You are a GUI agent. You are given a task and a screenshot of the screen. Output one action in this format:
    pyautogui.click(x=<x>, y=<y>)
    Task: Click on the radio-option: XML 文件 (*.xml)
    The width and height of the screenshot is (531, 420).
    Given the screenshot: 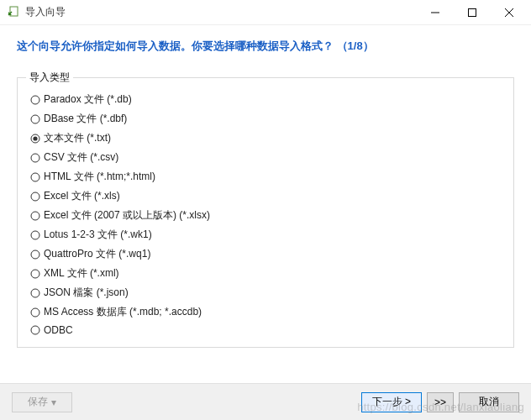 What is the action you would take?
    pyautogui.click(x=266, y=274)
    